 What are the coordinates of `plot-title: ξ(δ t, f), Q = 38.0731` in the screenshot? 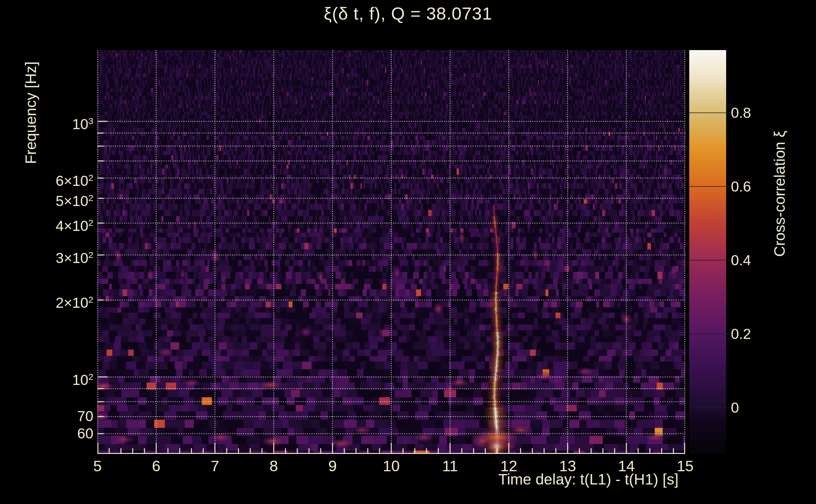 It's located at (408, 13).